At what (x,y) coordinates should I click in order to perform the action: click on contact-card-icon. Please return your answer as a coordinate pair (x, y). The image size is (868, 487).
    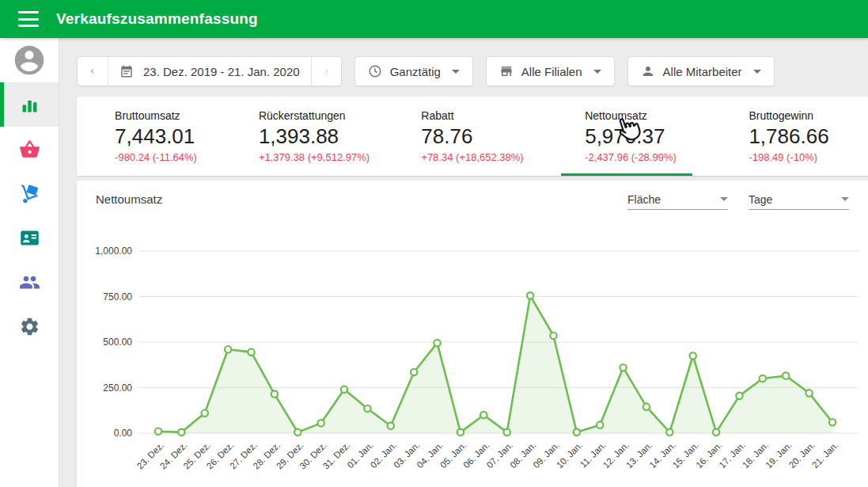
    Looking at the image, I should click on (30, 238).